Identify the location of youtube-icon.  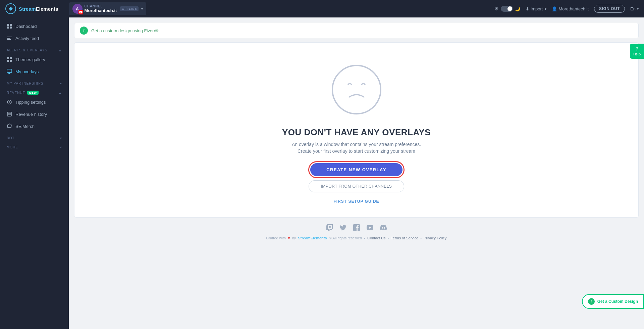
(81, 12).